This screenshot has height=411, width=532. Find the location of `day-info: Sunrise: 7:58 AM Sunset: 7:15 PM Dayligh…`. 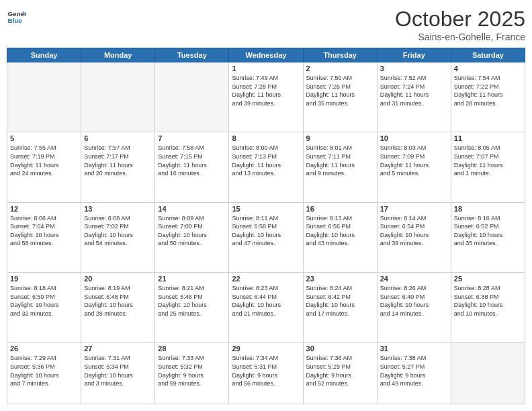

day-info: Sunrise: 7:58 AM Sunset: 7:15 PM Dayligh… is located at coordinates (192, 161).